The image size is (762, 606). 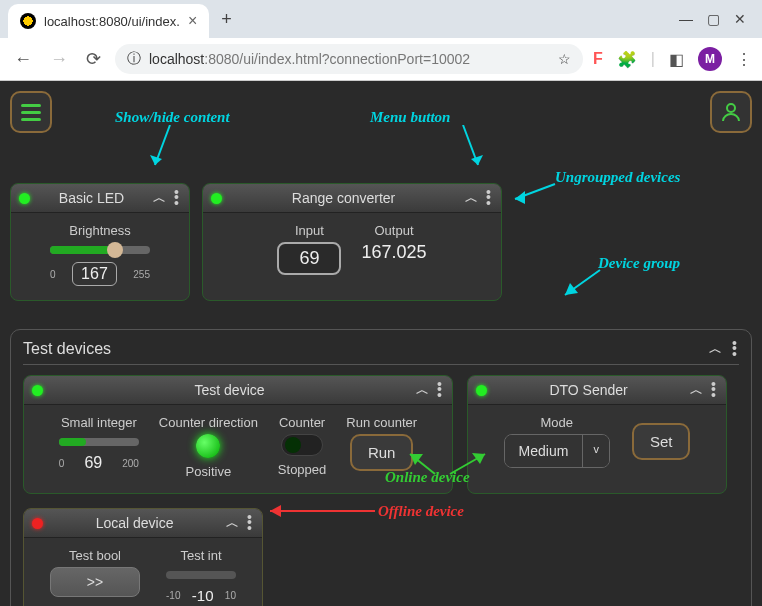 What do you see at coordinates (627, 60) in the screenshot?
I see `extensions-icon: 🧩` at bounding box center [627, 60].